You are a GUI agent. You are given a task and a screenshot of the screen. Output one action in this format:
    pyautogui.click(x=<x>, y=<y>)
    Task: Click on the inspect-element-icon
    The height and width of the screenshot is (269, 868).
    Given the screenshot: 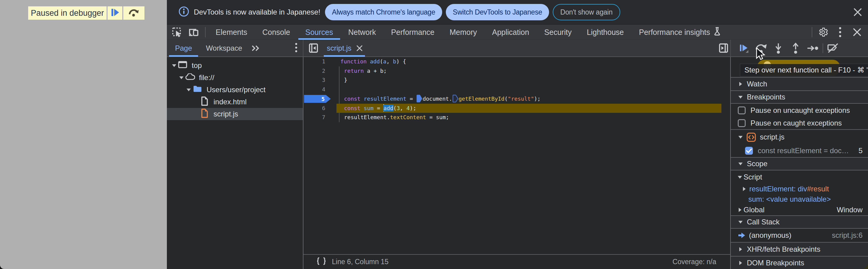 What is the action you would take?
    pyautogui.click(x=177, y=32)
    